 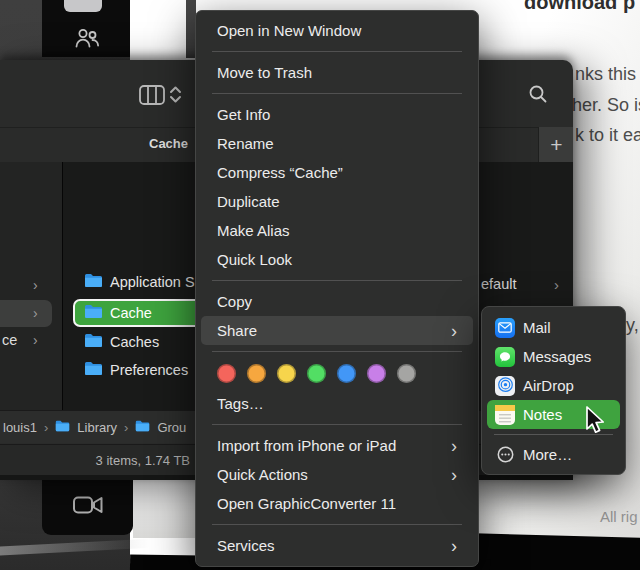 I want to click on new-tab-button: +, so click(x=556, y=144).